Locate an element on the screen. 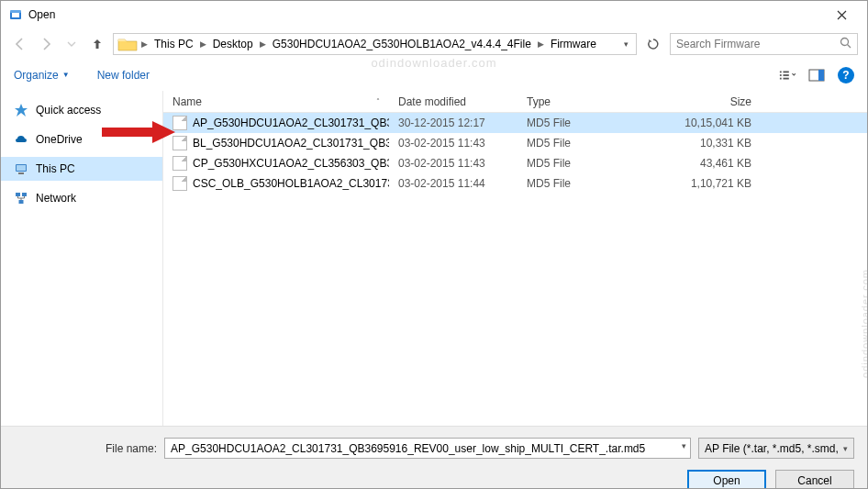 This screenshot has height=489, width=868. breadcrumb-item: Firmware is located at coordinates (573, 44).